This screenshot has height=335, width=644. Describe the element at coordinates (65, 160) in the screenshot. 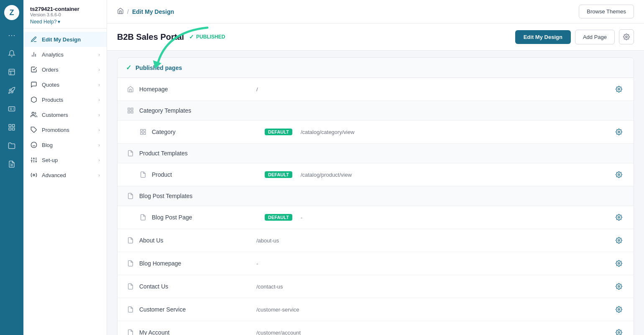

I see `sidebar-item-setup: Set-up ›` at that location.